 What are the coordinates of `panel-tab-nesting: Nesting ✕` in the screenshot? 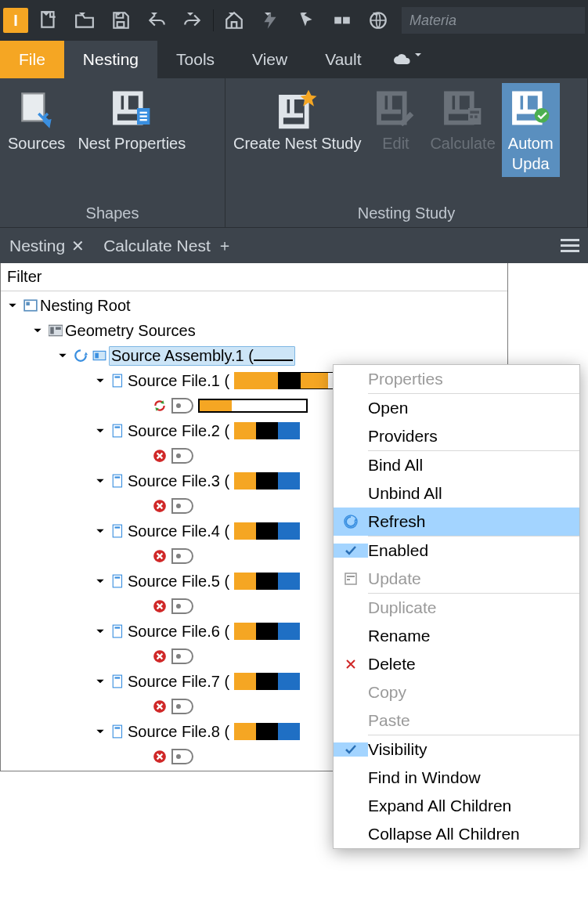 It's located at (47, 246).